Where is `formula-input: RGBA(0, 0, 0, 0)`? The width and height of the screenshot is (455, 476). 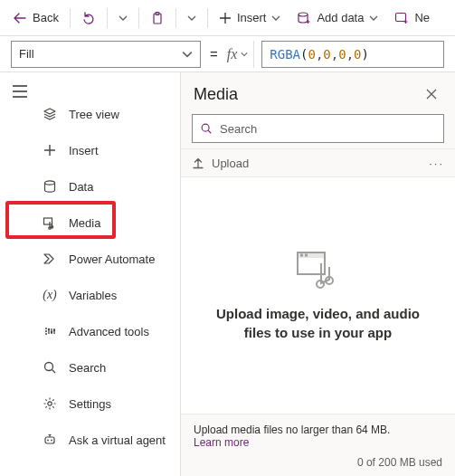
formula-input: RGBA(0, 0, 0, 0) is located at coordinates (353, 54).